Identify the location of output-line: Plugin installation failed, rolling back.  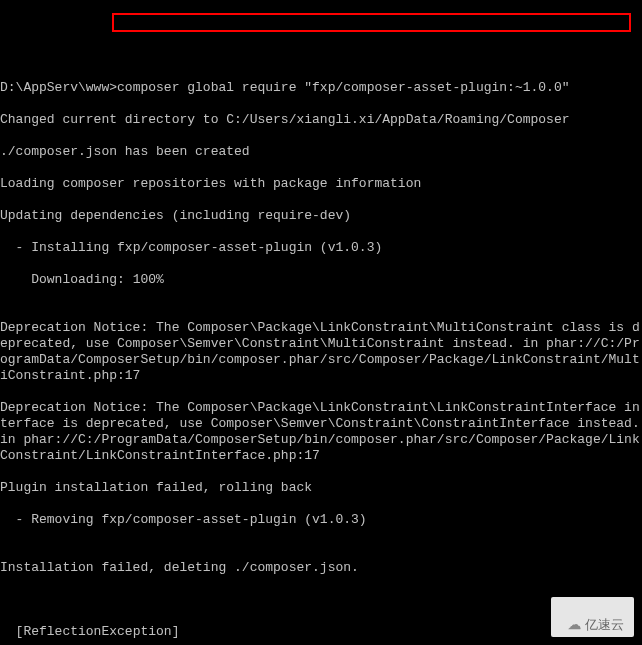
(321, 488).